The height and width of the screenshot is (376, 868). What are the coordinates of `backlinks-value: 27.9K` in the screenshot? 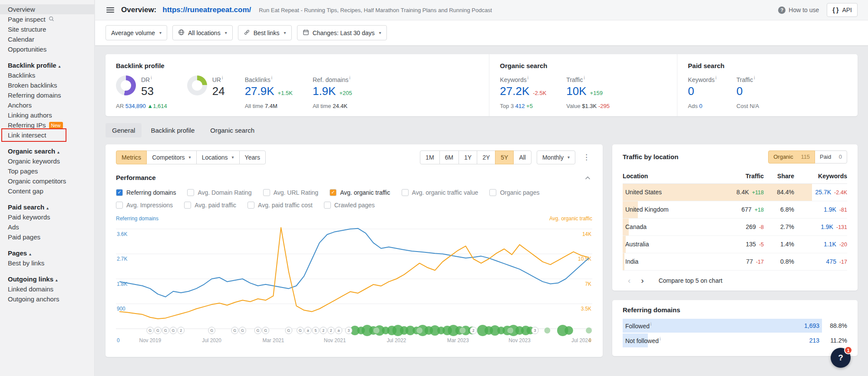 It's located at (260, 91).